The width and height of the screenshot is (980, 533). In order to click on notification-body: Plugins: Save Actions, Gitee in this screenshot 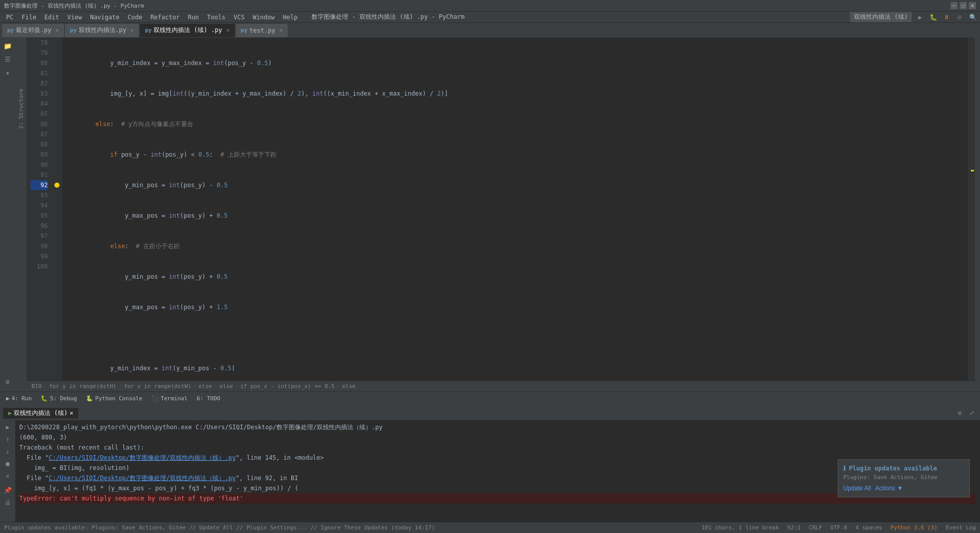, I will do `click(904, 477)`.